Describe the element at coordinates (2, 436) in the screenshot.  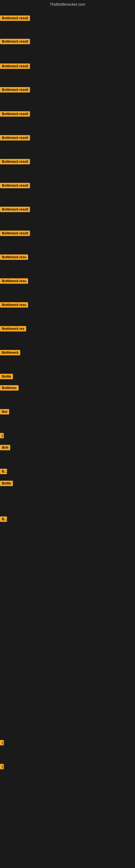
I see `bottleneck-badge-row-19: |` at that location.